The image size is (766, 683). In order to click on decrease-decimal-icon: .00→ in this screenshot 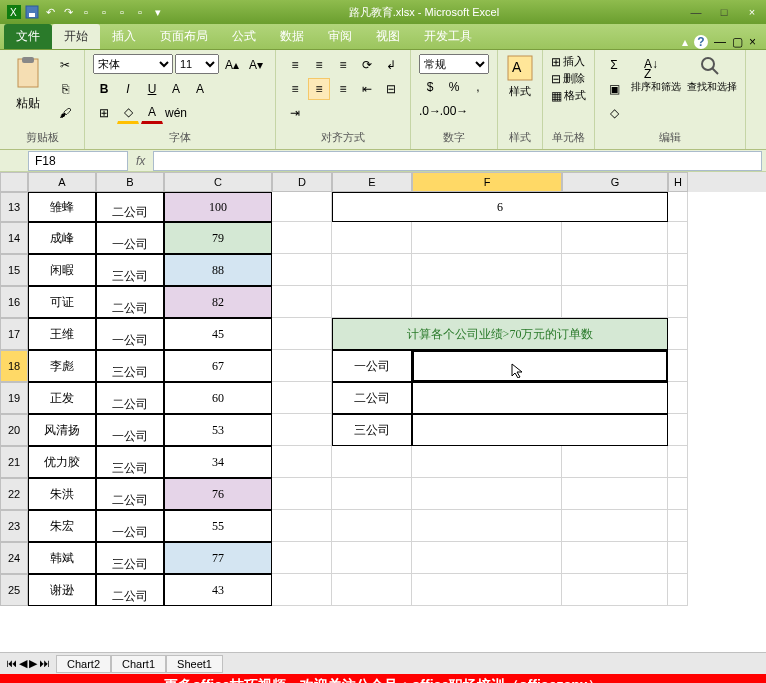, I will do `click(454, 111)`.